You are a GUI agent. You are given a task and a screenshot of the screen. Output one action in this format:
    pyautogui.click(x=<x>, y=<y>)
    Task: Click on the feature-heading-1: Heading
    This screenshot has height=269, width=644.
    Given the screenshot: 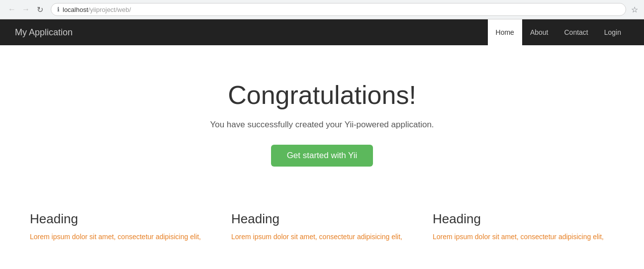 What is the action you would take?
    pyautogui.click(x=120, y=219)
    